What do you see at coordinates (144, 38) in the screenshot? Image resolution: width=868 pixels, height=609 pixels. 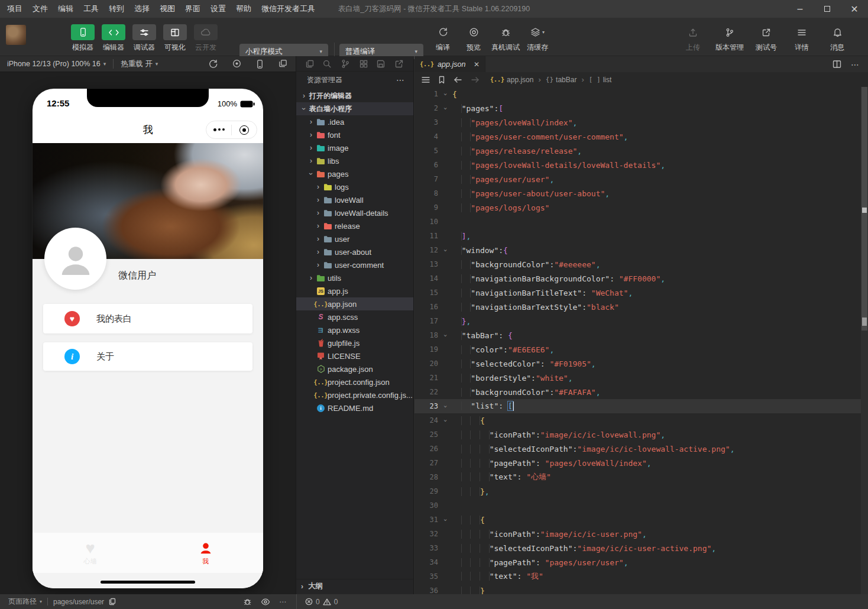 I see `调试器-button: 调试器` at bounding box center [144, 38].